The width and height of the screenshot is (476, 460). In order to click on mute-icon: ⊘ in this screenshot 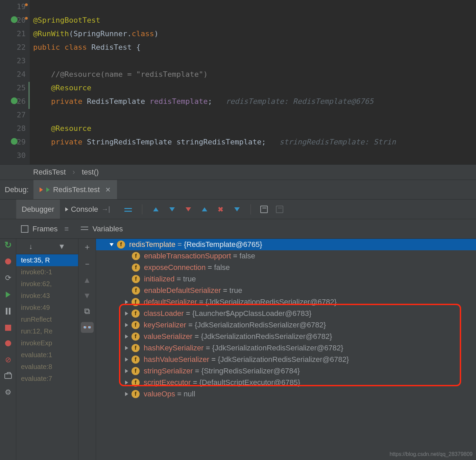, I will do `click(8, 360)`.